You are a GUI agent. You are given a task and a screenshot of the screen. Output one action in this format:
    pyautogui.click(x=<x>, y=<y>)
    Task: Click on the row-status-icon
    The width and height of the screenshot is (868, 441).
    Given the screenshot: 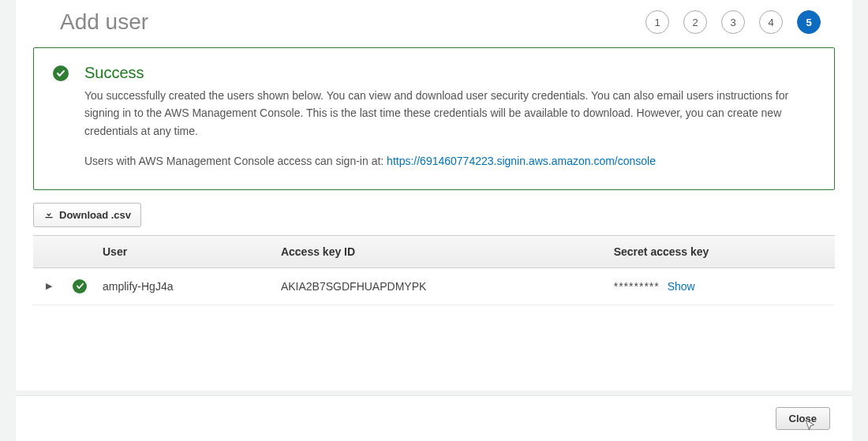 What is the action you would take?
    pyautogui.click(x=80, y=286)
    